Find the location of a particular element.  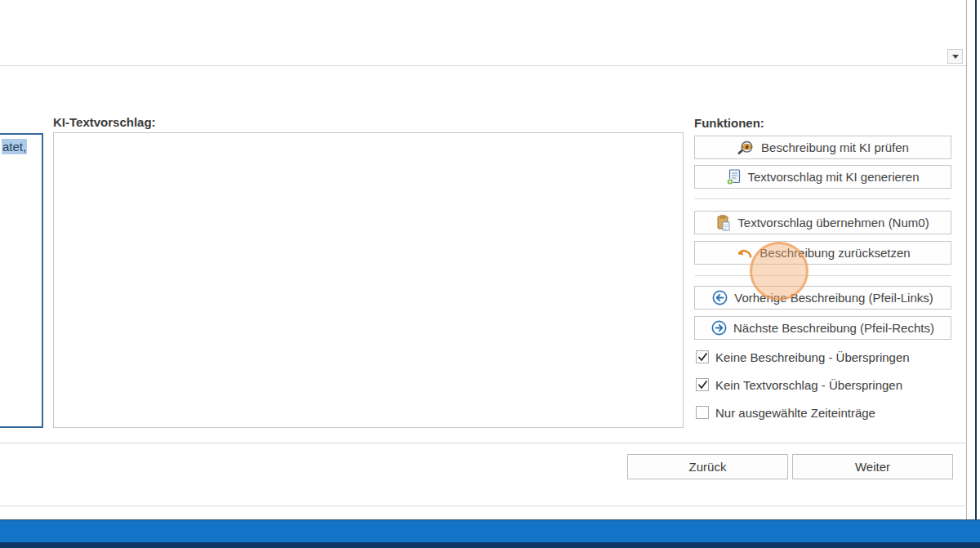

undo-arrow-icon is located at coordinates (744, 253).